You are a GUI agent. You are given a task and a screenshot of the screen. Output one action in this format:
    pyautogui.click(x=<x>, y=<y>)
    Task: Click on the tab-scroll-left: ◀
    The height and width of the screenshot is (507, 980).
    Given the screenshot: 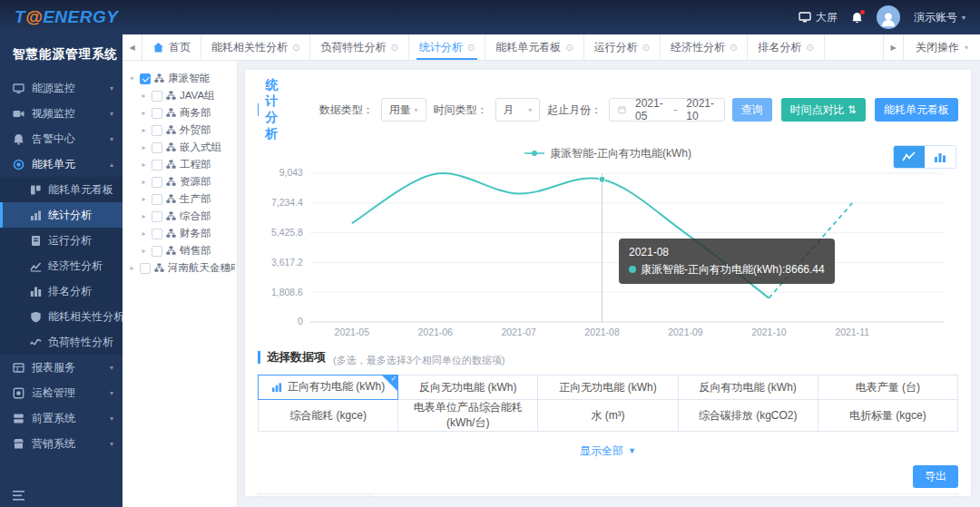 What is the action you would take?
    pyautogui.click(x=132, y=47)
    